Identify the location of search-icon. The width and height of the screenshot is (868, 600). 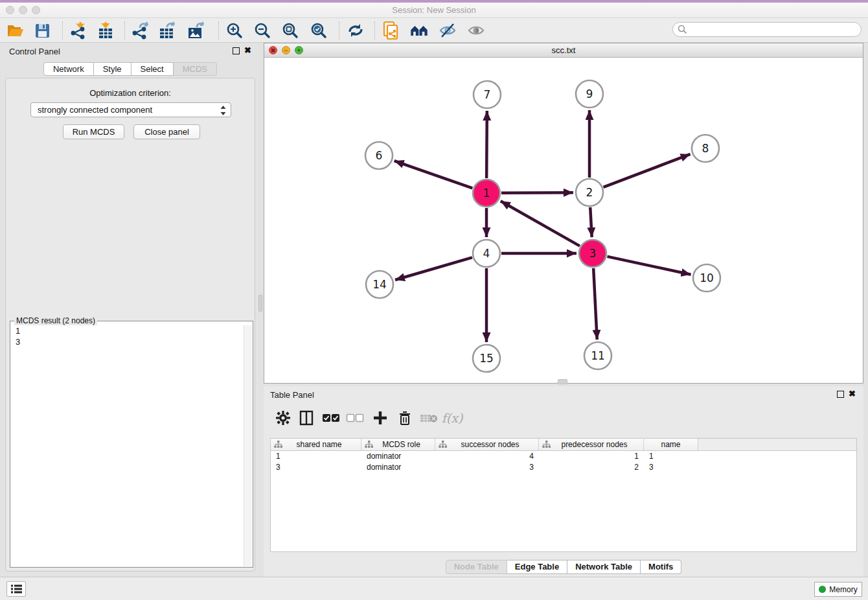
(683, 30).